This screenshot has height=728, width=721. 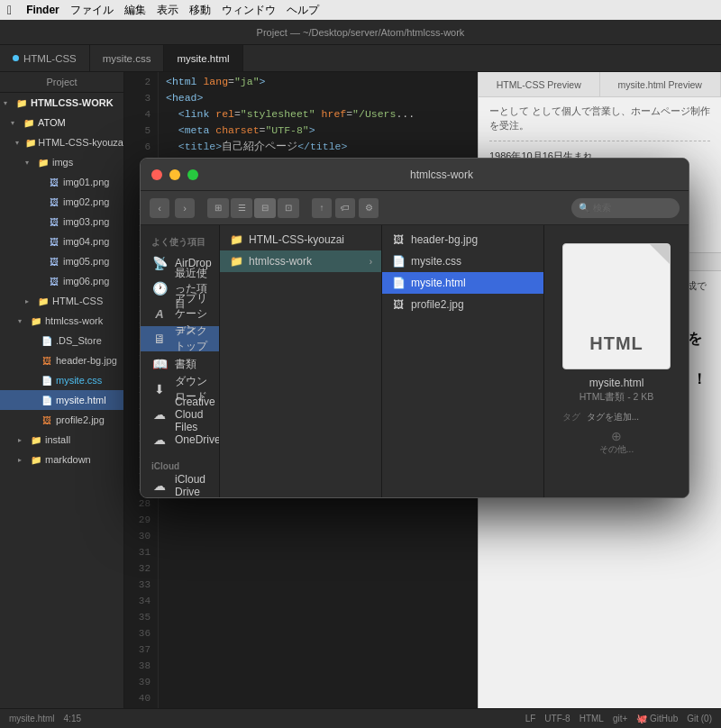 I want to click on tree-label: img03.png, so click(x=87, y=222).